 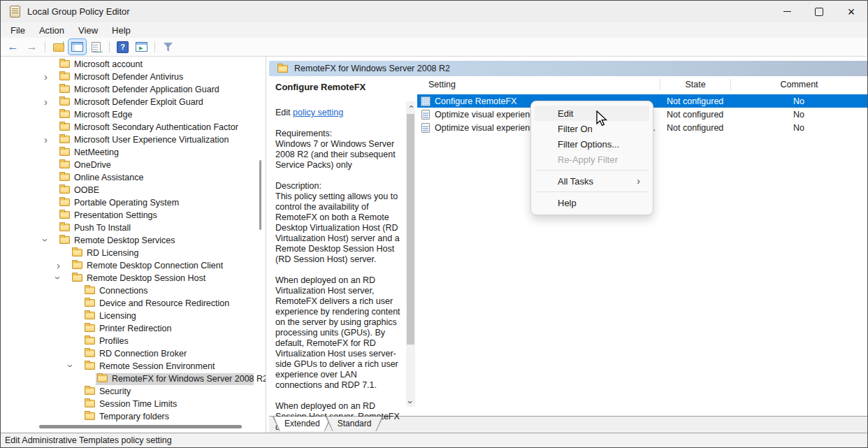 I want to click on tree-node: RD Connection Broker, so click(x=137, y=354).